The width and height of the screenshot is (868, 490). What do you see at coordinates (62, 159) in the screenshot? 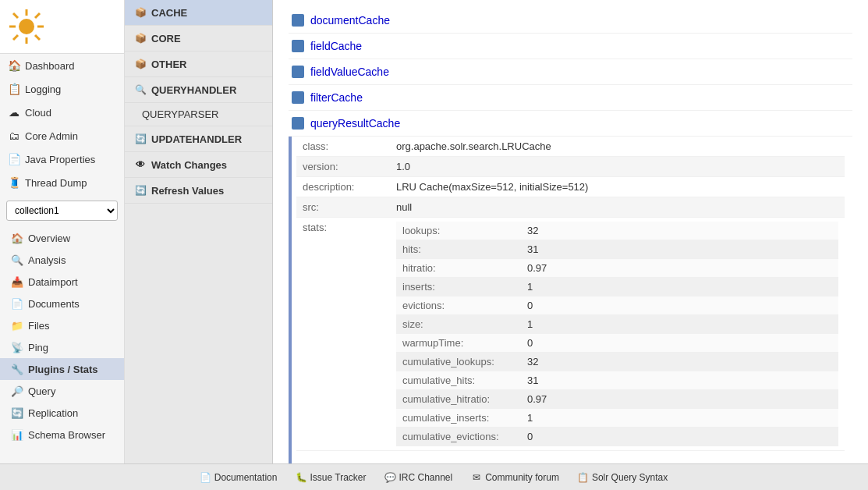
I see `sidebar-item-java-properties: 📄Java Properties` at bounding box center [62, 159].